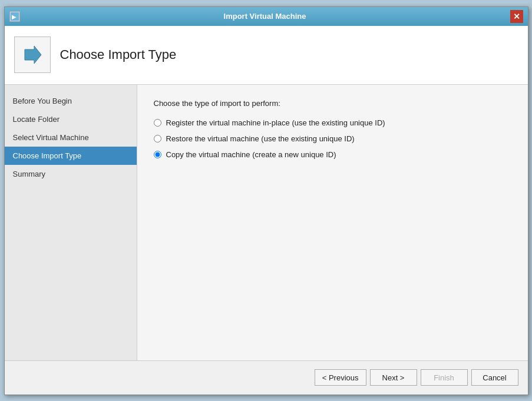 Image resolution: width=532 pixels, height=401 pixels. I want to click on titlebar: ▶ Import Virtual Machine ✕, so click(266, 16).